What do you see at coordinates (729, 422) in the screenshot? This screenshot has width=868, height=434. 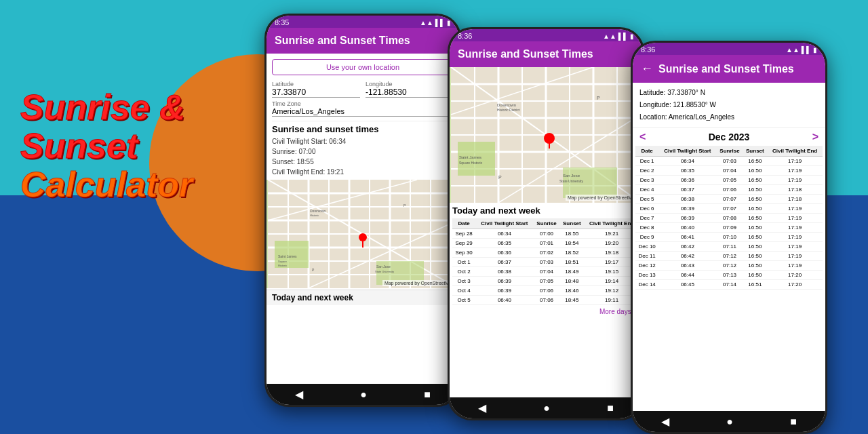 I see `phone-3-nav: ◀ ● ■` at bounding box center [729, 422].